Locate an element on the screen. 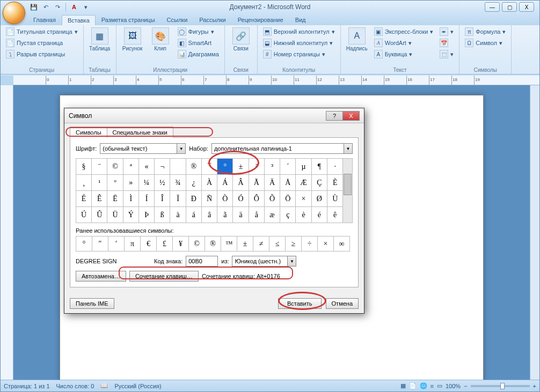  chart-button: 📊Диаграмма is located at coordinates (199, 54).